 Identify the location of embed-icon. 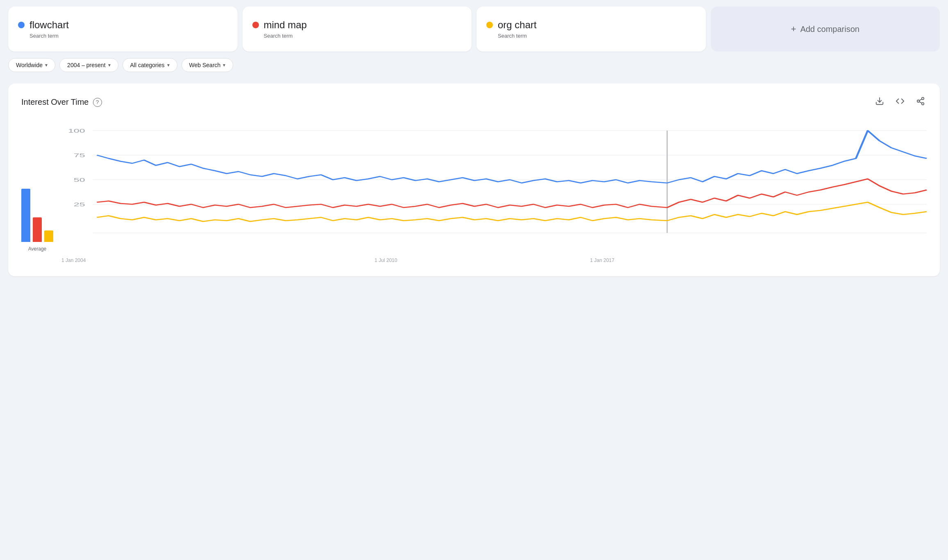
(900, 101).